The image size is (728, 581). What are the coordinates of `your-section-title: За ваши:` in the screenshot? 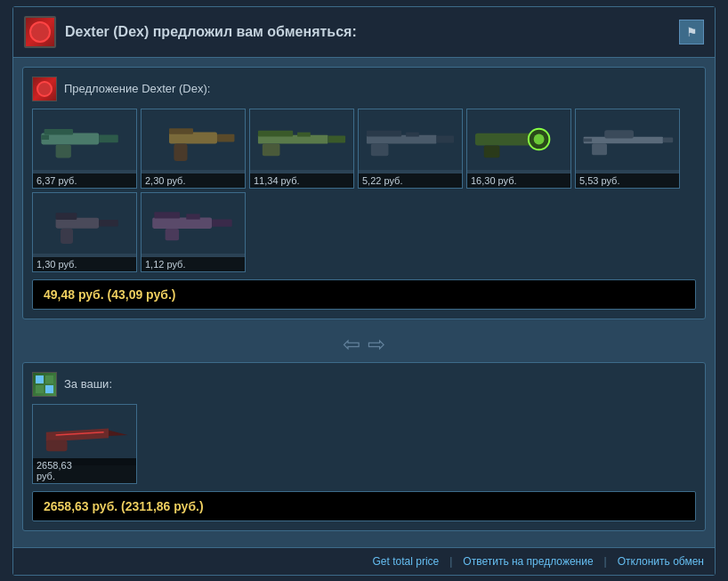 It's located at (88, 384).